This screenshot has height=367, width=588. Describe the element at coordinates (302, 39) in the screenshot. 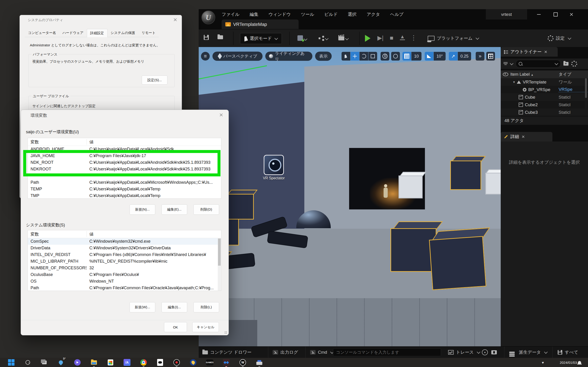

I see `add-actor-dropdown` at that location.